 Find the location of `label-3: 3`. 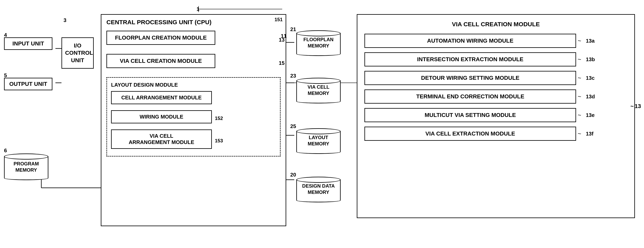

label-3: 3 is located at coordinates (65, 21).